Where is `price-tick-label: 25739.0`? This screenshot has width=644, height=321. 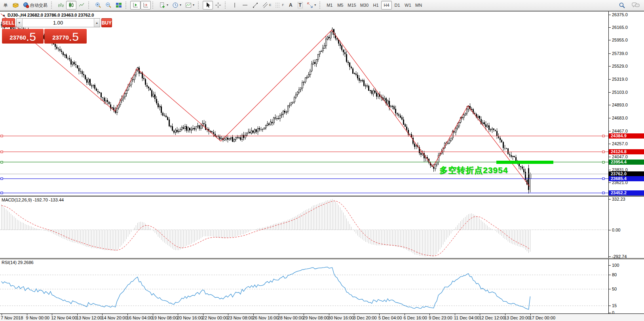 price-tick-label: 25739.0 is located at coordinates (620, 53).